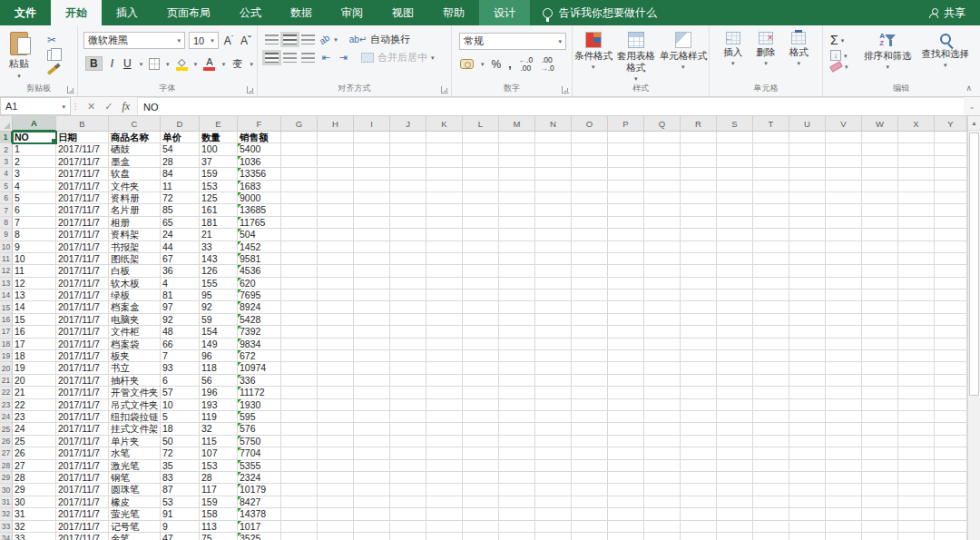  Describe the element at coordinates (951, 417) in the screenshot. I see `cell-Y24` at that location.